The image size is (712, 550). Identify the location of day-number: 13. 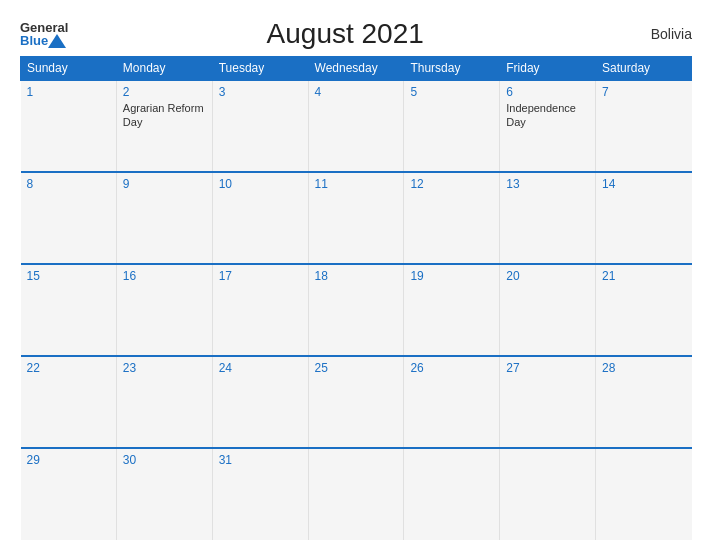
(548, 184).